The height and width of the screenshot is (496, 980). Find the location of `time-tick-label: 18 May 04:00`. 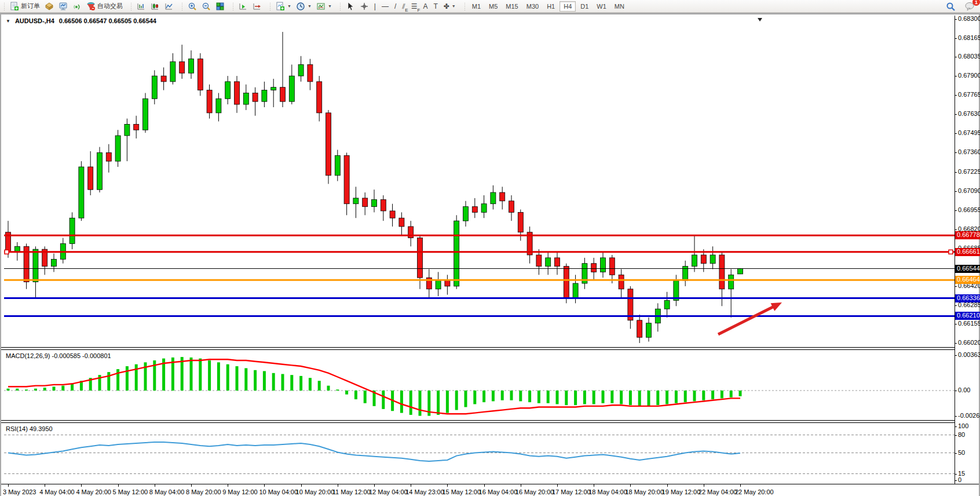

time-tick-label: 18 May 04:00 is located at coordinates (608, 492).